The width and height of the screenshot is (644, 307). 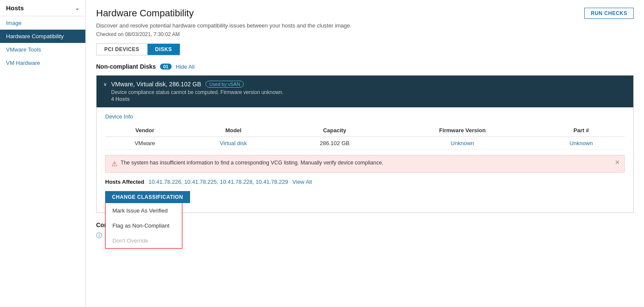 What do you see at coordinates (185, 67) in the screenshot?
I see `hide-all-link: Hide All` at bounding box center [185, 67].